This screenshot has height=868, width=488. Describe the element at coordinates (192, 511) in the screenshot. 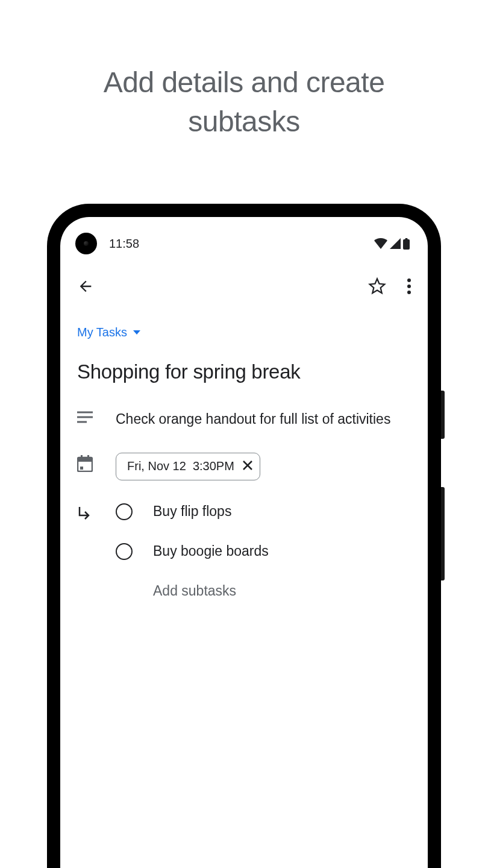

I see `subtask-text: Buy flip flops` at that location.